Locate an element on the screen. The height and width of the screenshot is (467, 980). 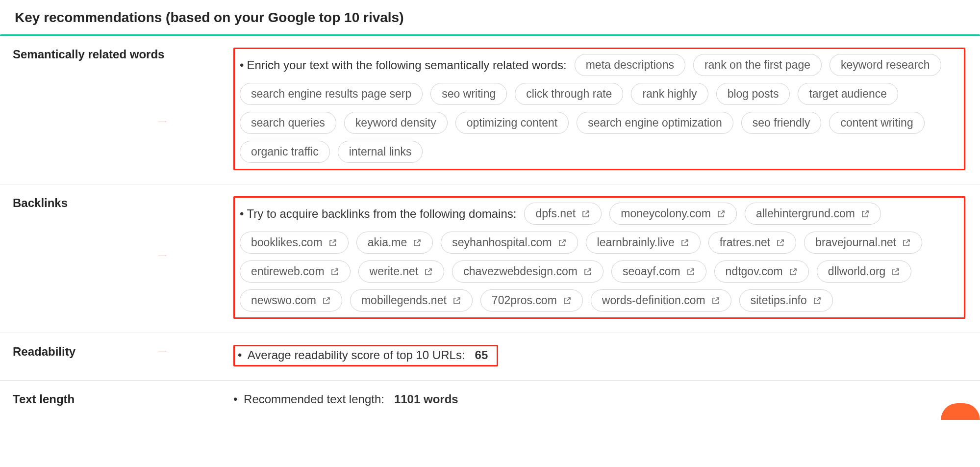
keyword-chip: optimizing content is located at coordinates (512, 123).